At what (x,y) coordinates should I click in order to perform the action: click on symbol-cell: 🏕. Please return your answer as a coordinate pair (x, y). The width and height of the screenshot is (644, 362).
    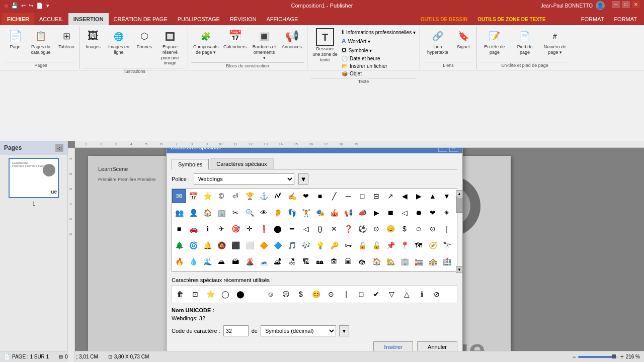
    Looking at the image, I should click on (278, 261).